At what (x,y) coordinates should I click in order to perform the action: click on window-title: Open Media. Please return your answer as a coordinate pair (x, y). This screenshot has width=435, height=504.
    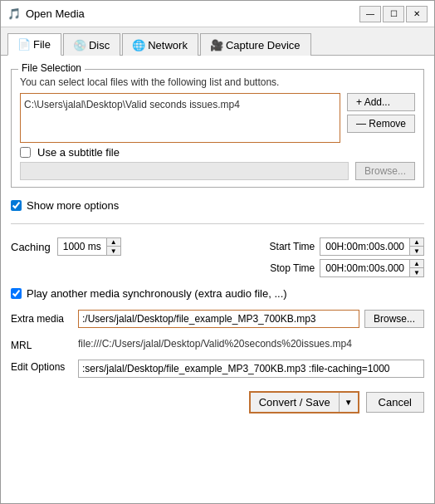
    Looking at the image, I should click on (193, 13).